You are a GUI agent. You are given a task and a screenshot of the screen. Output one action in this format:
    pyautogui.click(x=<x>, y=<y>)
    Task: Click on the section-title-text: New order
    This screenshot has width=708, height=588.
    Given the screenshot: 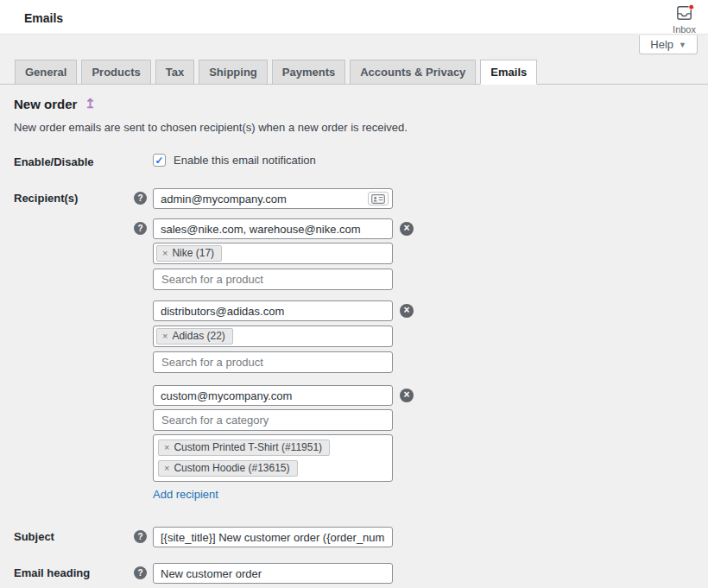 What is the action you would take?
    pyautogui.click(x=45, y=104)
    